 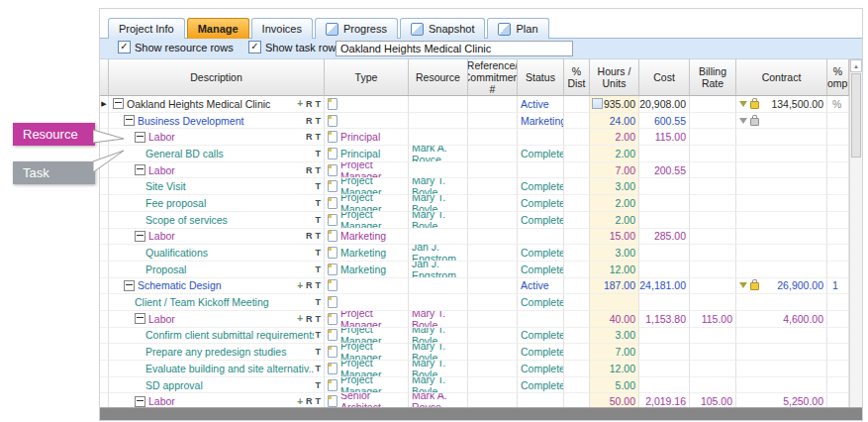 I want to click on column-header--: % Dist, so click(x=577, y=77).